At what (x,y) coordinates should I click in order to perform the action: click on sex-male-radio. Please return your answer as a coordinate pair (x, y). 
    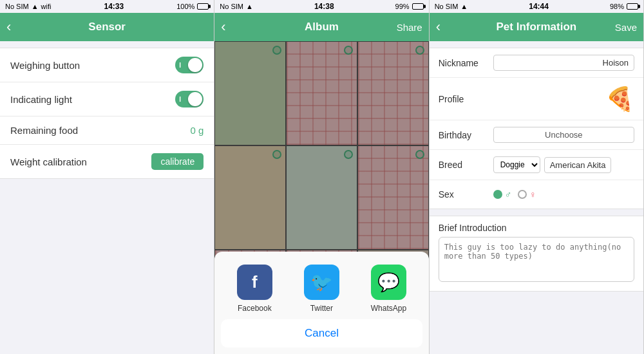
    Looking at the image, I should click on (498, 194).